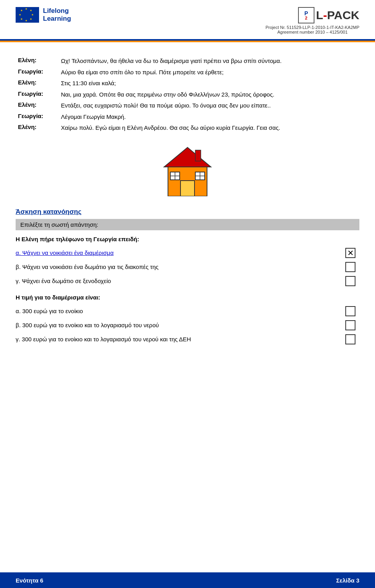 The width and height of the screenshot is (375, 588). Describe the element at coordinates (188, 239) in the screenshot. I see `exercise-question1: Η Ελένη πήρε τηλέφωνο τη Γεωργία επειδή:` at that location.